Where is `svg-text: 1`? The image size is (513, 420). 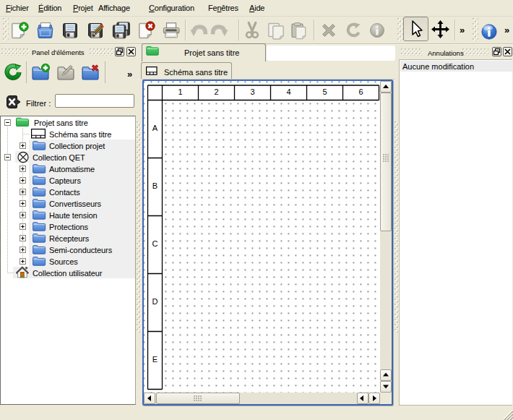
svg-text: 1 is located at coordinates (180, 92).